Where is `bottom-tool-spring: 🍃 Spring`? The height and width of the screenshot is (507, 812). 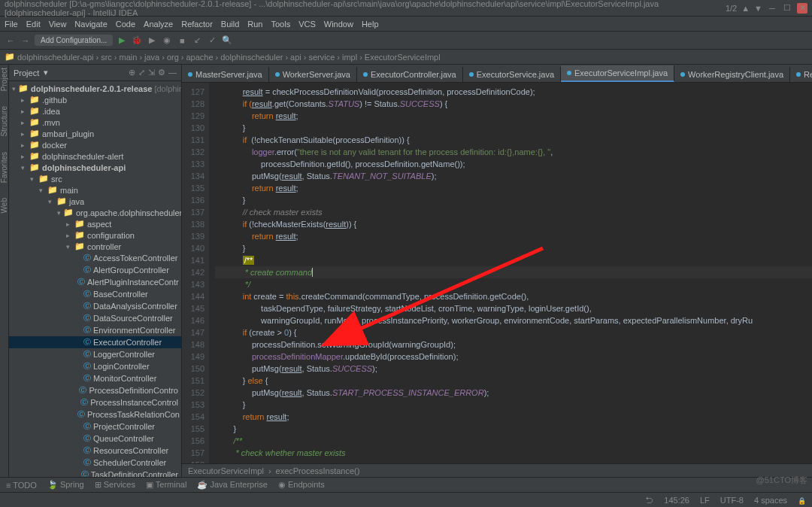
bottom-tool-spring: 🍃 Spring is located at coordinates (66, 484).